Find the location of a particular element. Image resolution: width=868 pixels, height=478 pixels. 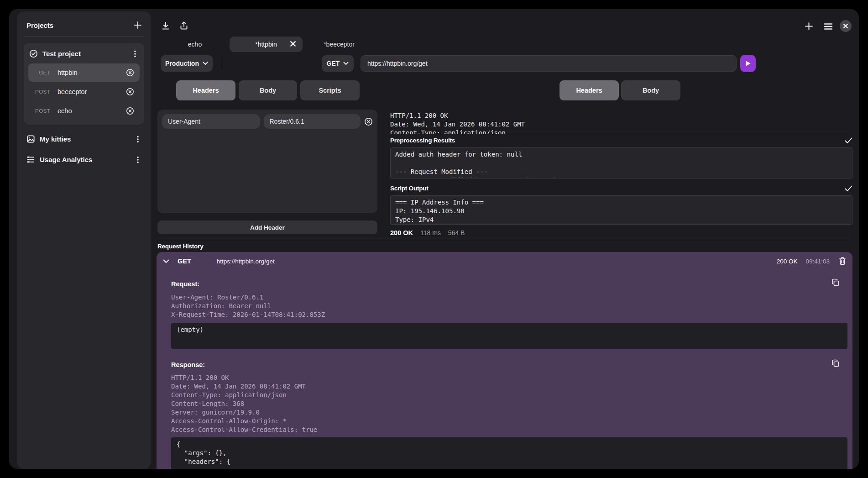

tab-response-body: Body is located at coordinates (651, 90).